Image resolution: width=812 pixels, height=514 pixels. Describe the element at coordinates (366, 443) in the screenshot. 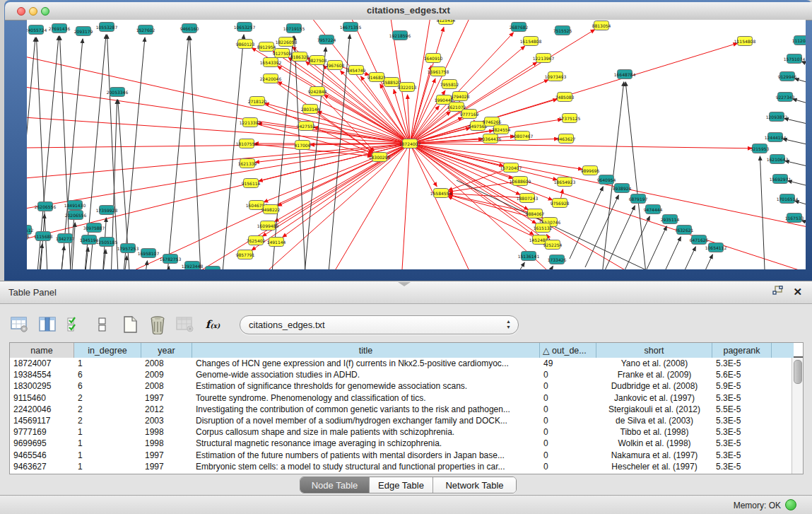

I see `table-cell: Structural magnetic resonance image aver…` at that location.